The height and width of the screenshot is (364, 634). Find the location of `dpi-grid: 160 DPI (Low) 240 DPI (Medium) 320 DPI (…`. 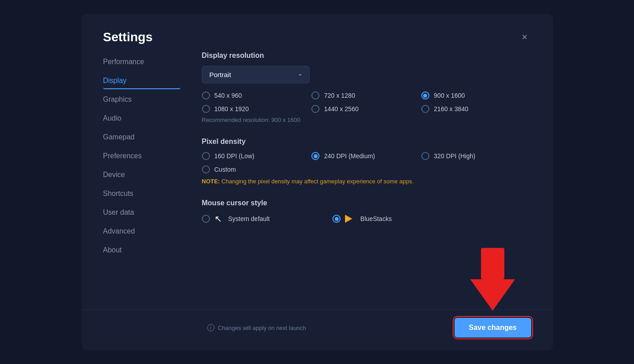

dpi-grid: 160 DPI (Low) 240 DPI (Medium) 320 DPI (… is located at coordinates (367, 163).